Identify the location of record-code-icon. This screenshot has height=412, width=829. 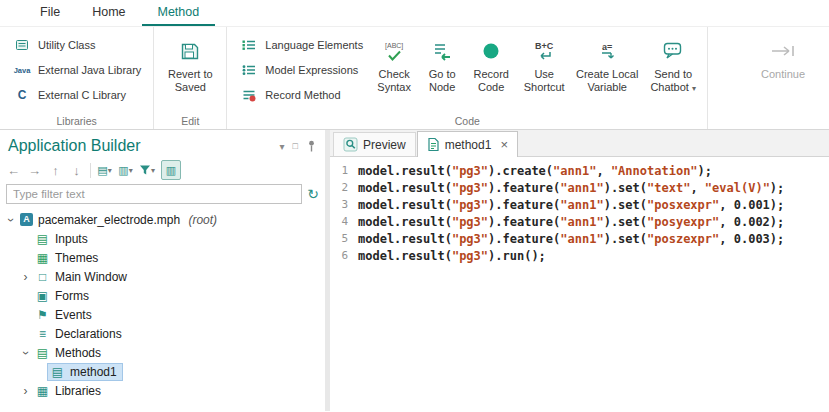
(491, 51).